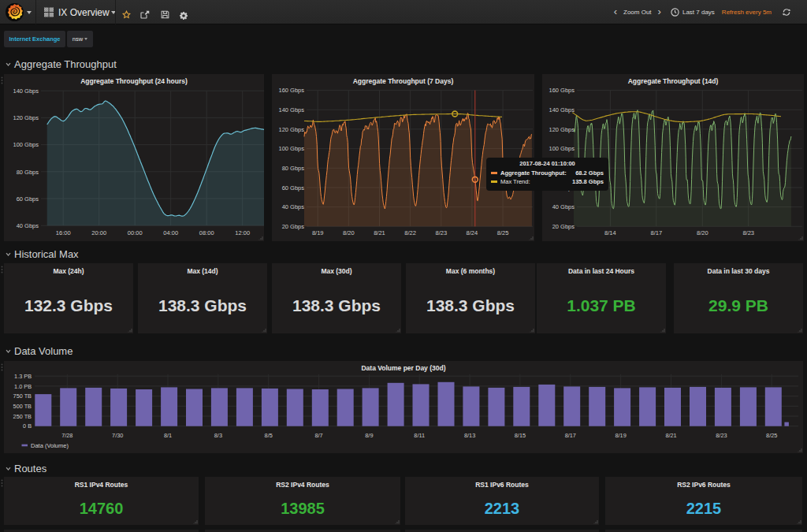 This screenshot has width=807, height=532. Describe the element at coordinates (206, 233) in the screenshot. I see `svg-text: 08:00` at that location.